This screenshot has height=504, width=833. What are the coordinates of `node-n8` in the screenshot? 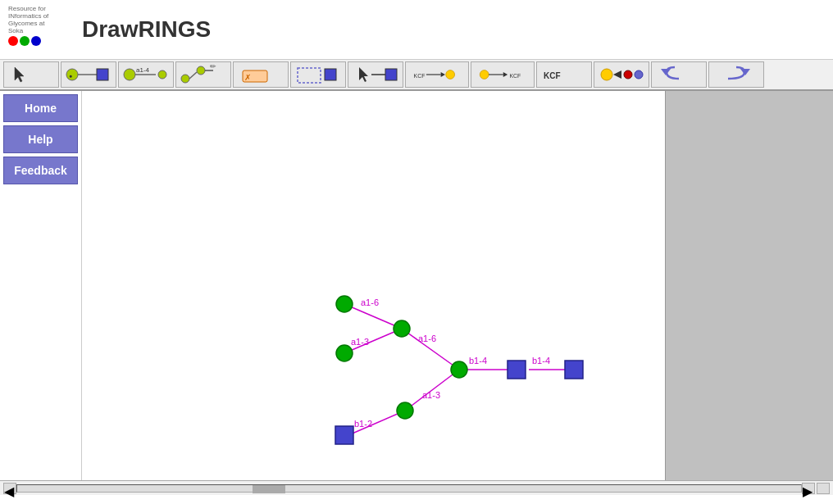 It's located at (405, 411).